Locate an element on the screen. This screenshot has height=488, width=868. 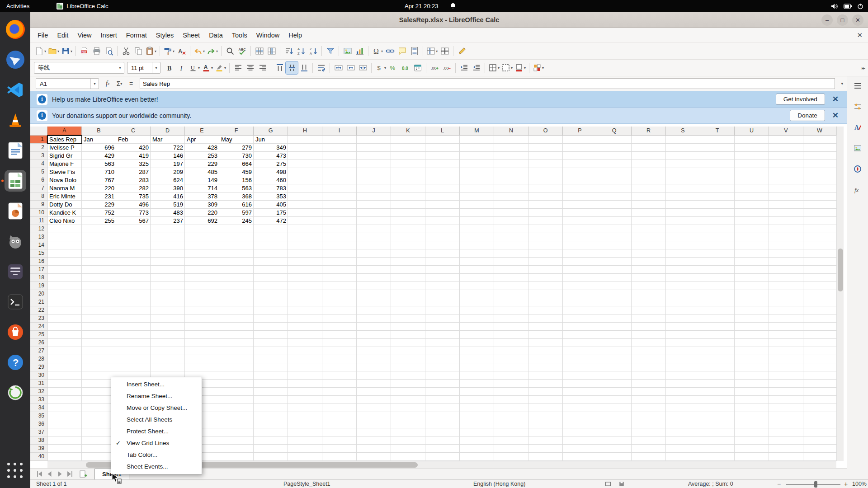
font-color-button: A▾ is located at coordinates (207, 68).